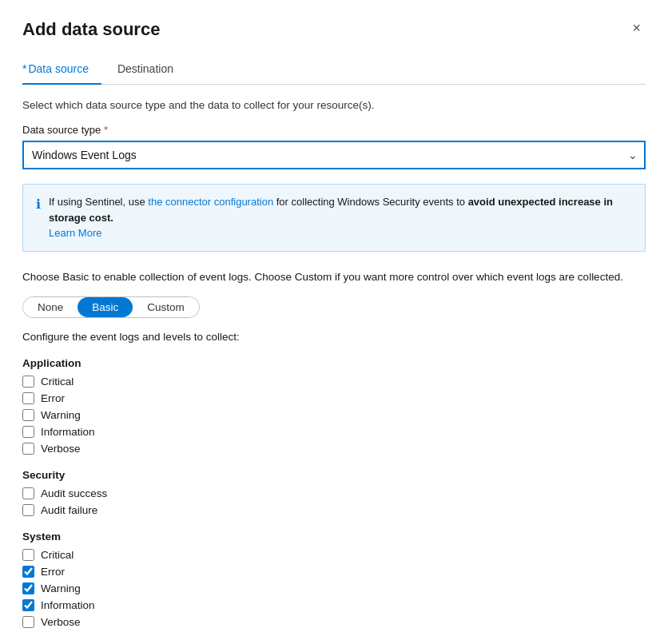  I want to click on app-information-checkbox, so click(29, 431).